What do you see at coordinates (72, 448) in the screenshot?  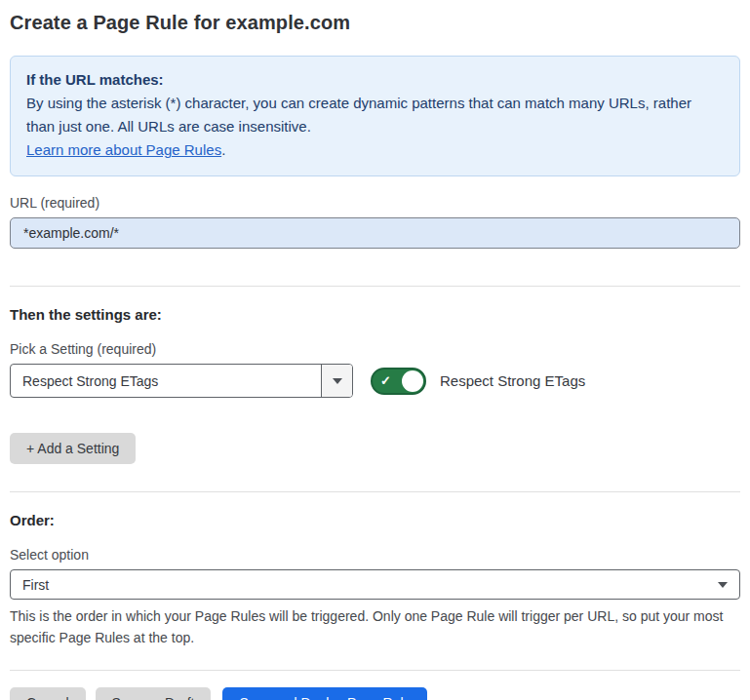 I see `add-setting-button: + Add a Setting` at bounding box center [72, 448].